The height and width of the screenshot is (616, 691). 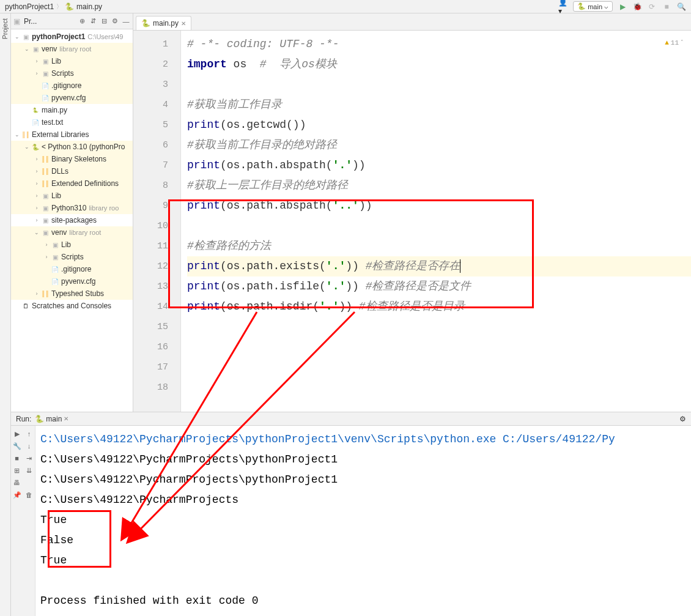 I want to click on tree-py310dir: › ▣ Python310 library roo, so click(x=72, y=208).